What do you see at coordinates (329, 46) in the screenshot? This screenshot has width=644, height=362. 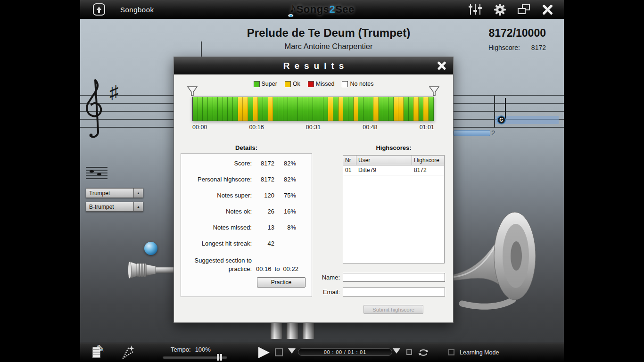 I see `composer: Marc Antoine Charpentier` at bounding box center [329, 46].